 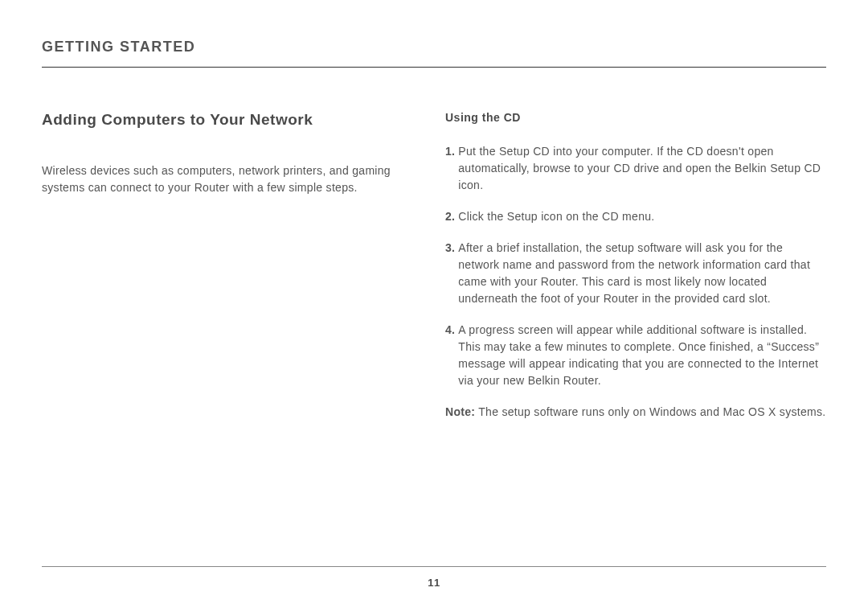 What do you see at coordinates (450, 169) in the screenshot?
I see `step-number: 1.` at bounding box center [450, 169].